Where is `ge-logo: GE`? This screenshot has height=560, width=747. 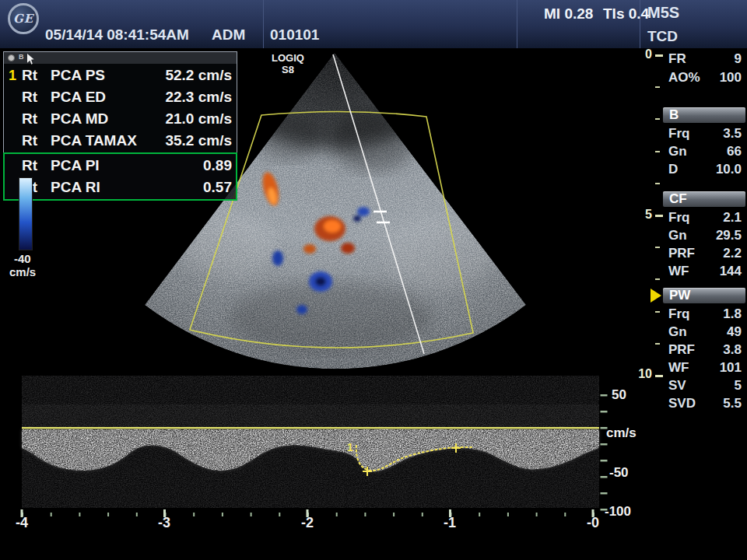 ge-logo: GE is located at coordinates (23, 19).